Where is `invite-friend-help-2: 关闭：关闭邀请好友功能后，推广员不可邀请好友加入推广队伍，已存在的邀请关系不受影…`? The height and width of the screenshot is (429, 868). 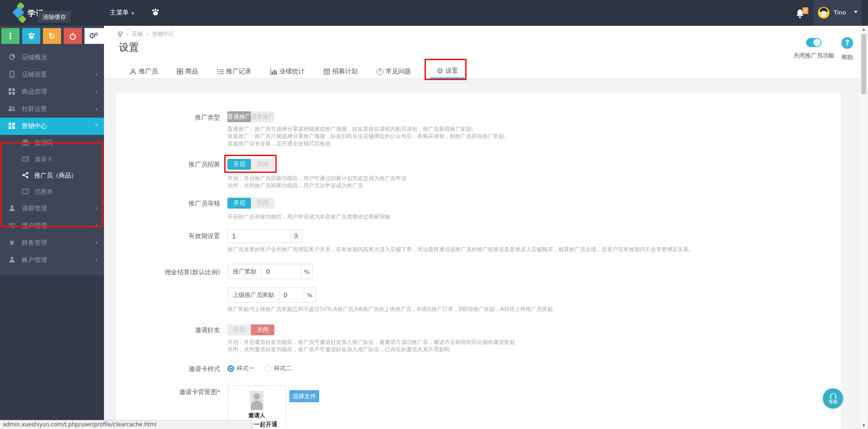
invite-friend-help-2: 关闭：关闭邀请好友功能后，推广员不可邀请好友加入推广队伍，已存在的邀请关系不受影… is located at coordinates (339, 349).